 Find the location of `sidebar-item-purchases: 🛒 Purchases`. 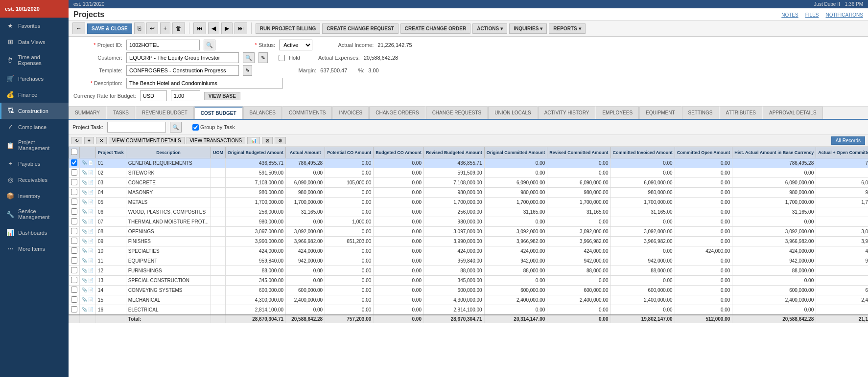

sidebar-item-purchases: 🛒 Purchases is located at coordinates (34, 78).